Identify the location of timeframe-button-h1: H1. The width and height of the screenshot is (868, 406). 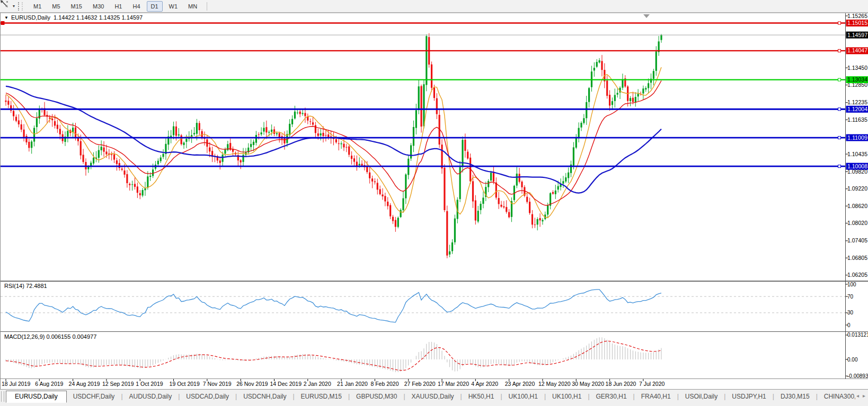
(118, 6).